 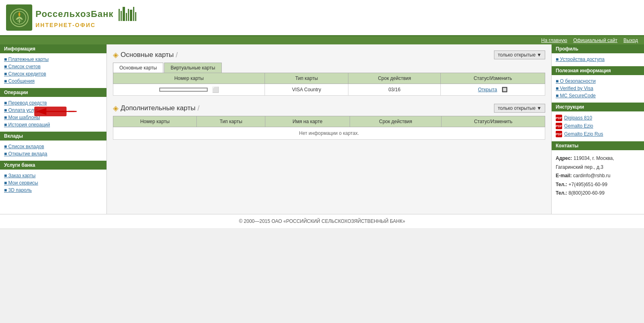 What do you see at coordinates (322, 221) in the screenshot?
I see `footer: © 2000—2015 ОАО «РОССИЙСКИЙ СЕЛЬСКОХОЗЯЙ…` at bounding box center [322, 221].